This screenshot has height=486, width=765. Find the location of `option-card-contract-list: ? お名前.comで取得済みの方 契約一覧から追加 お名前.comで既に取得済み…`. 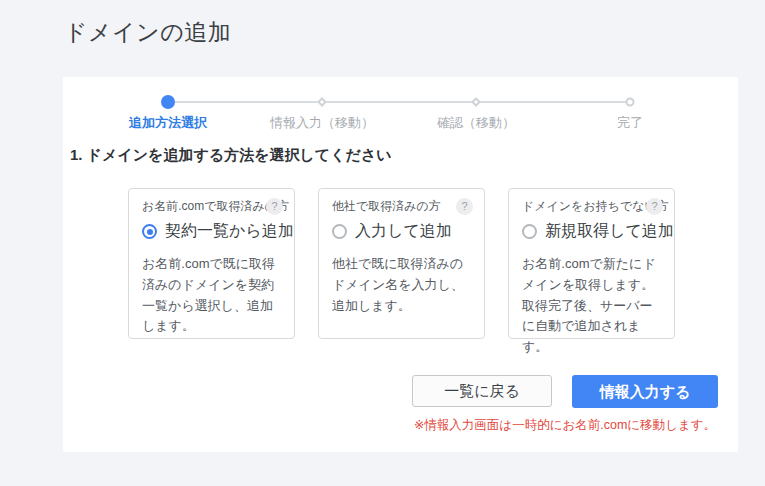

option-card-contract-list: ? お名前.comで取得済みの方 契約一覧から追加 お名前.comで既に取得済み… is located at coordinates (212, 264).